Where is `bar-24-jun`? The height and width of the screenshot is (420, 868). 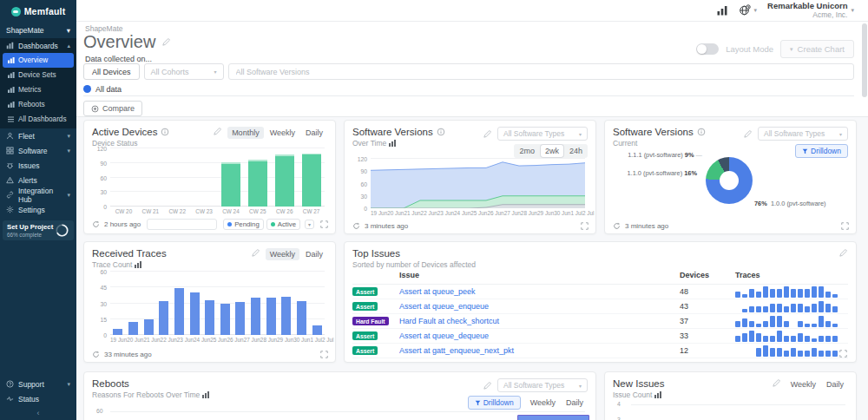 bar-24-jun is located at coordinates (194, 304).